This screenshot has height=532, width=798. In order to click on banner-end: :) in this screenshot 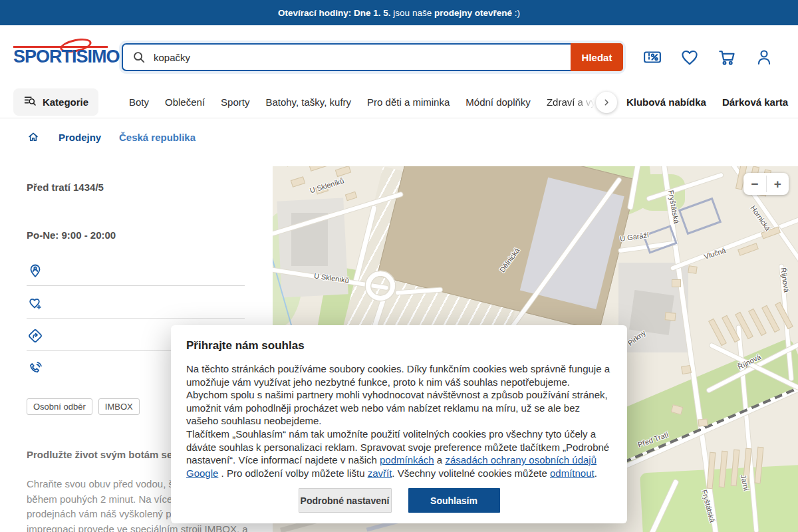, I will do `click(516, 13)`.